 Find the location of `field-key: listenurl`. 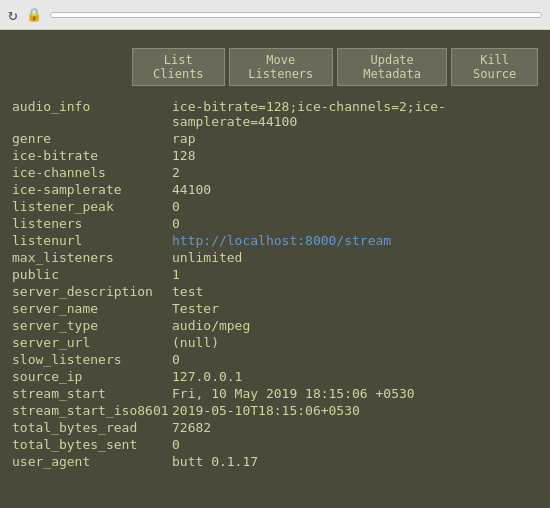

field-key: listenurl is located at coordinates (92, 240).